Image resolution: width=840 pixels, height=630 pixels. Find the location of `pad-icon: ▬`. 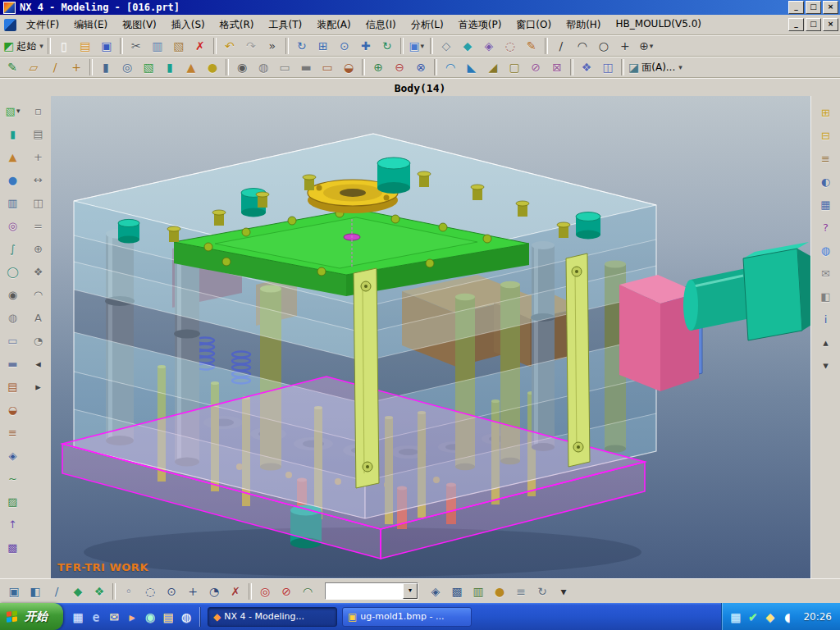

pad-icon: ▬ is located at coordinates (306, 67).